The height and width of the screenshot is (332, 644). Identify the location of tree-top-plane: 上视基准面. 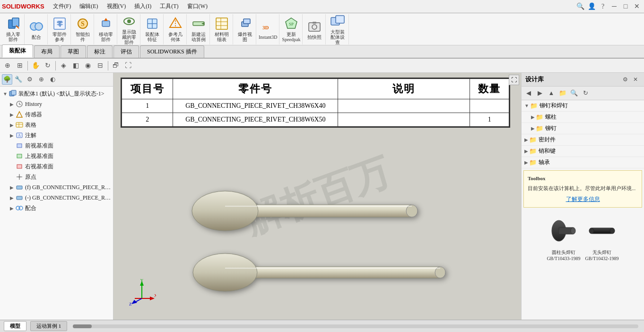
(57, 156).